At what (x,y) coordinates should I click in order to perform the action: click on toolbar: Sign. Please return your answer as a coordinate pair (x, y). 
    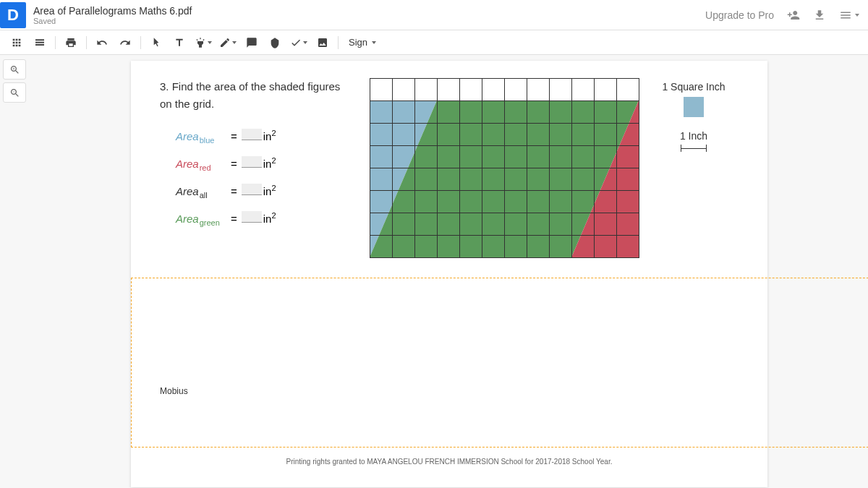
    Looking at the image, I should click on (434, 43).